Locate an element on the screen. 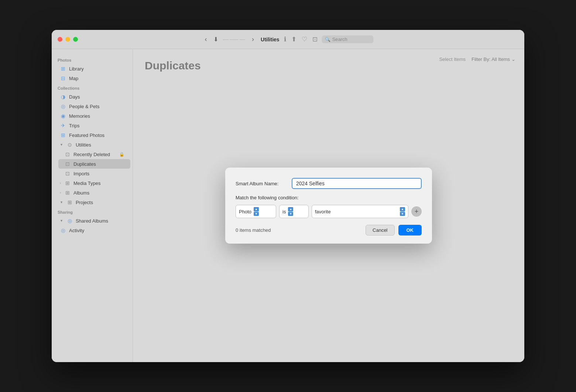 Image resolution: width=576 pixels, height=392 pixels. shared-albums-label: Shared Albums is located at coordinates (92, 221).